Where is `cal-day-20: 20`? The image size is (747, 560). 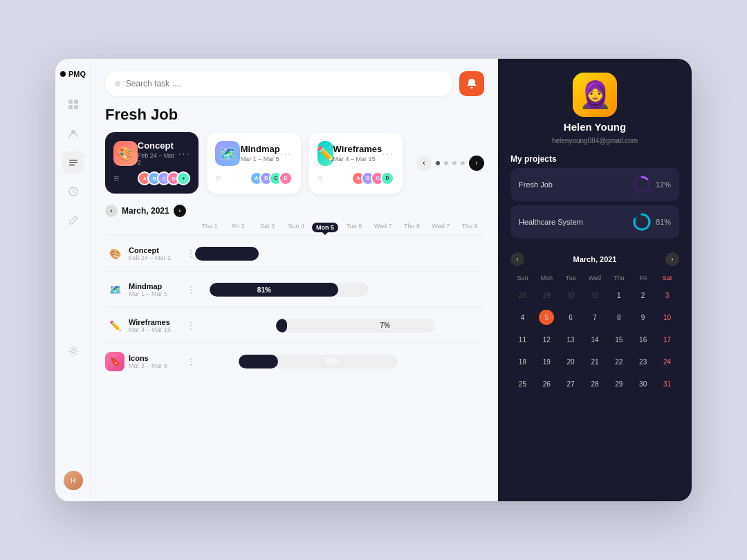 cal-day-20: 20 is located at coordinates (571, 362).